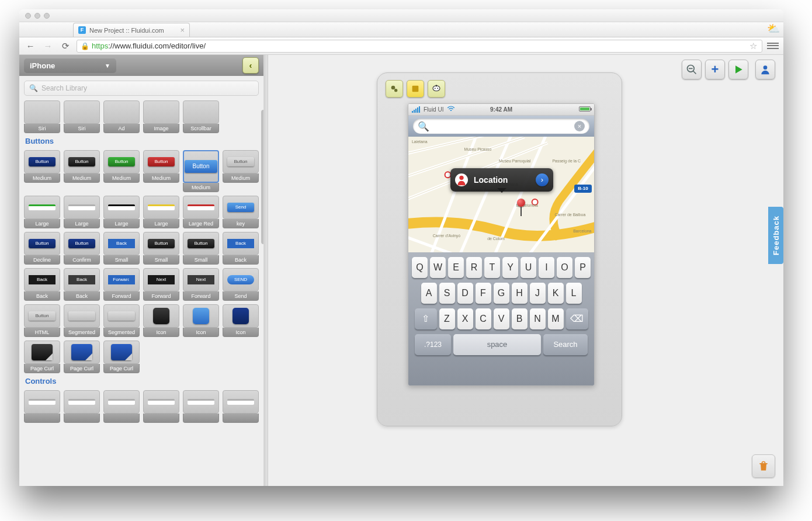 The image size is (812, 521). I want to click on key-e: E, so click(456, 268).